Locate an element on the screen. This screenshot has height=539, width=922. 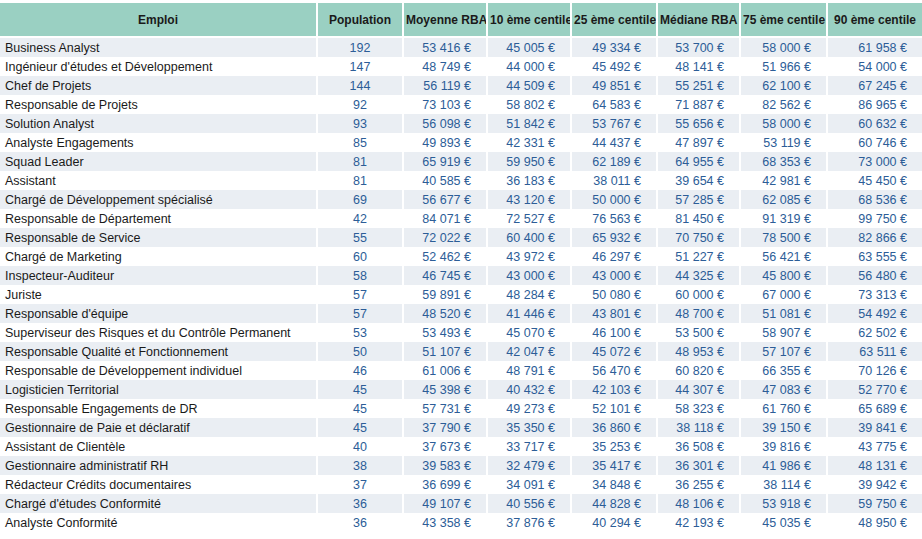
p75-cell: 62 085 € is located at coordinates (784, 200).